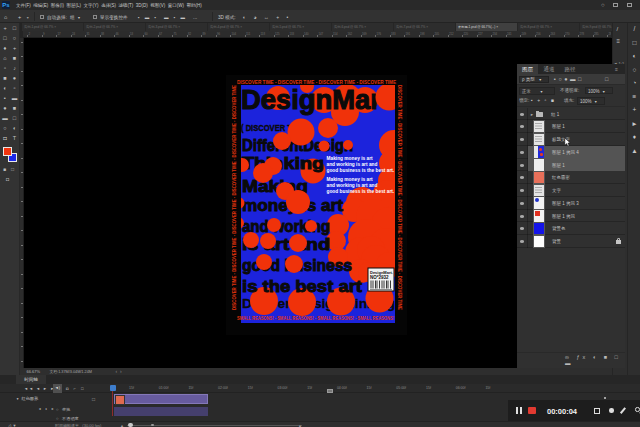 This screenshot has width=640, height=427. I want to click on svg-text: NO*2932, so click(380, 278).